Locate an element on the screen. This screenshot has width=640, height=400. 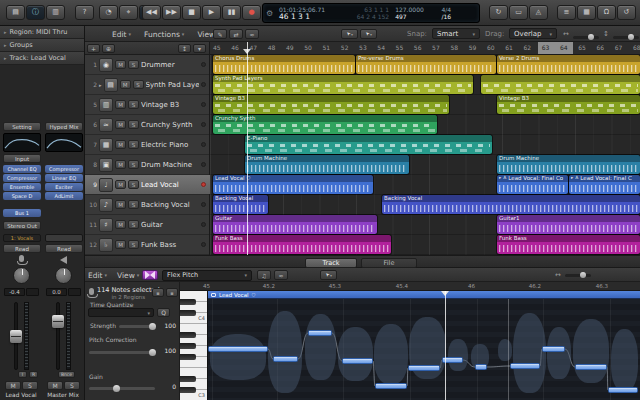
track-header-backing-vocal: 10♪MSBacking Vocal is located at coordinates (148, 204).